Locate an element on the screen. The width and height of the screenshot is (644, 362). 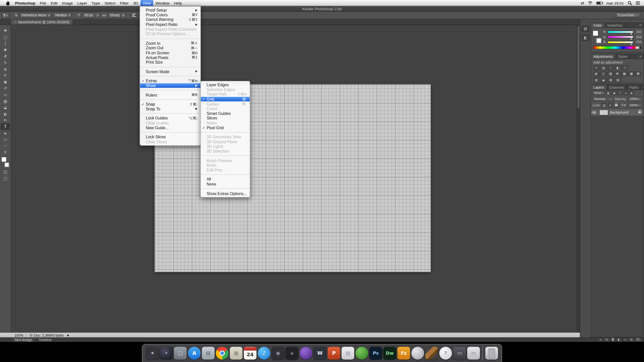
close-icon: × is located at coordinates (16, 22).